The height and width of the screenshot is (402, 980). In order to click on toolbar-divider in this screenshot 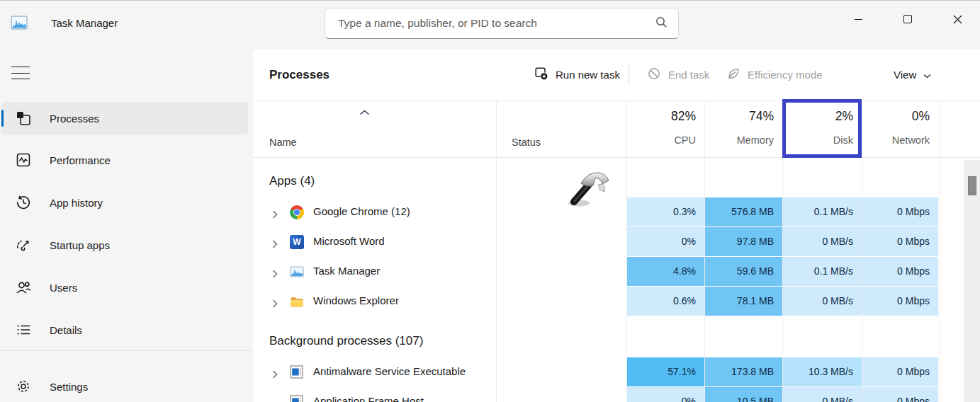, I will do `click(616, 100)`.